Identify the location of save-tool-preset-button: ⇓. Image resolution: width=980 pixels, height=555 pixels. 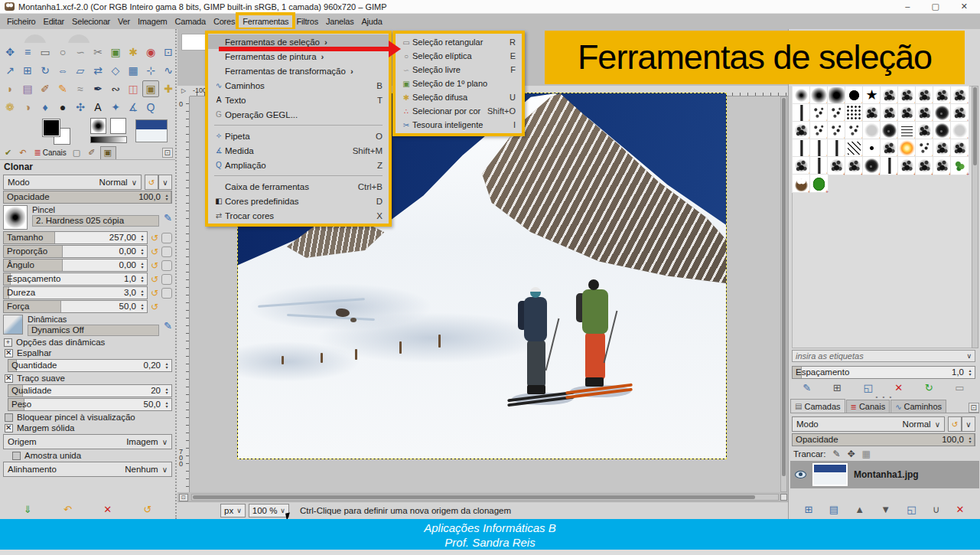
(28, 510).